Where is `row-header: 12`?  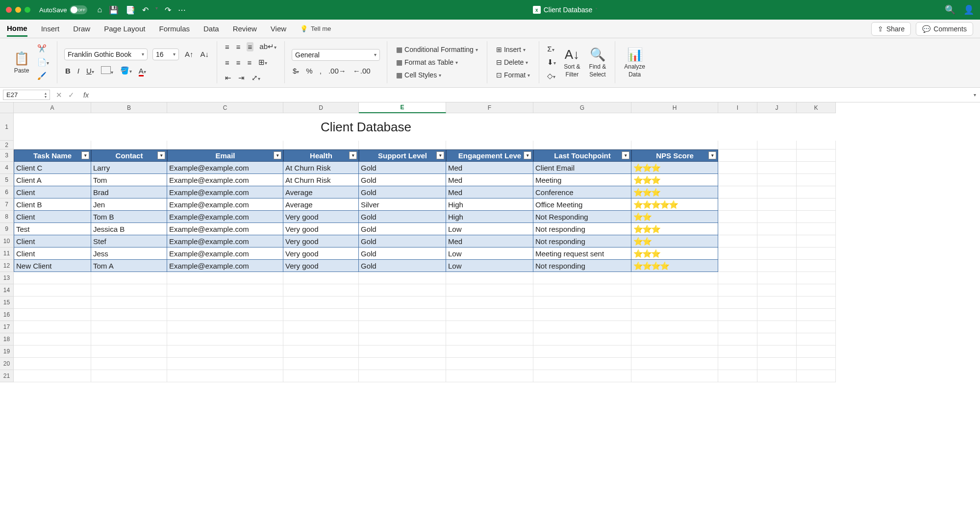 row-header: 12 is located at coordinates (7, 266).